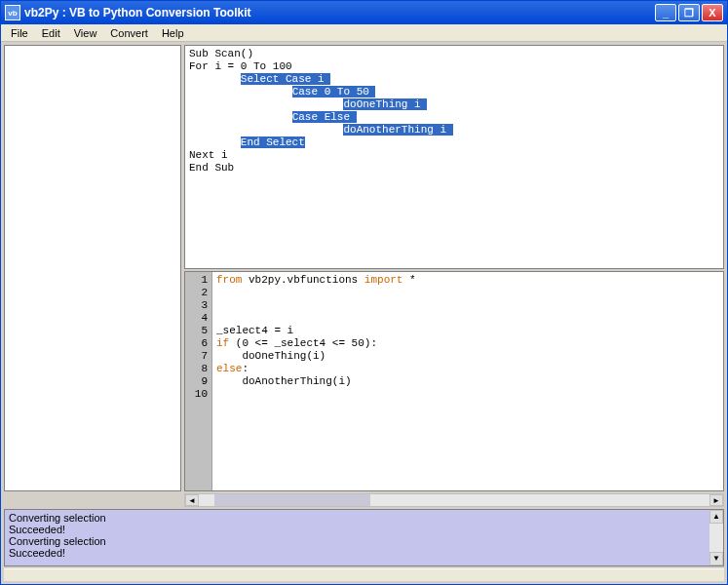  What do you see at coordinates (51, 33) in the screenshot?
I see `menu-edit: Edit` at bounding box center [51, 33].